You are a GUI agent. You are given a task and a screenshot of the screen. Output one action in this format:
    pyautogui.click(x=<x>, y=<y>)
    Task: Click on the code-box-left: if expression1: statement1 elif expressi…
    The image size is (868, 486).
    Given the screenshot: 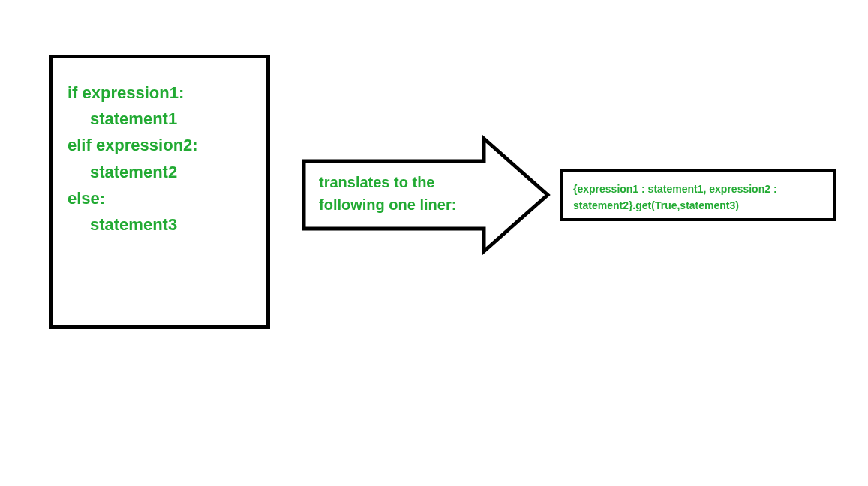 What is the action you would take?
    pyautogui.click(x=159, y=192)
    